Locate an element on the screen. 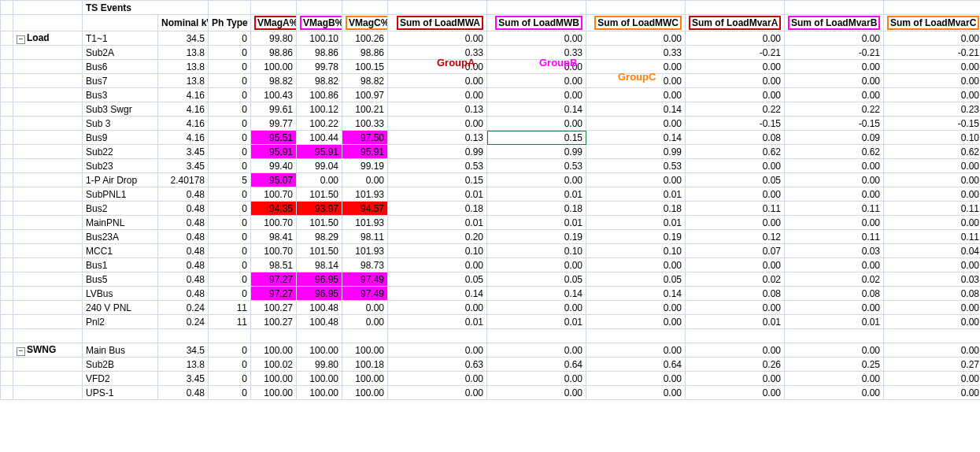 The width and height of the screenshot is (980, 452). row-name: MainPNL is located at coordinates (120, 223).